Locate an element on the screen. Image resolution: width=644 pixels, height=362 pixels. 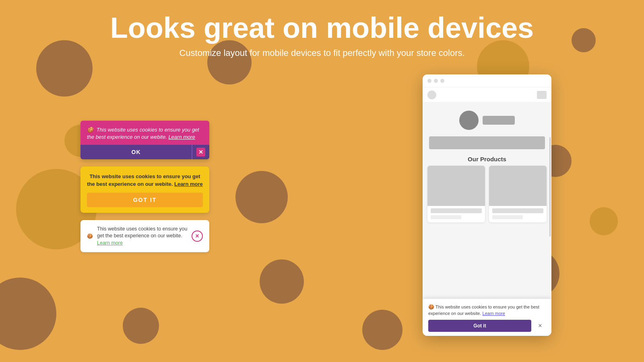
banner-white-text: This website uses cookies to ensure you … is located at coordinates (142, 237).